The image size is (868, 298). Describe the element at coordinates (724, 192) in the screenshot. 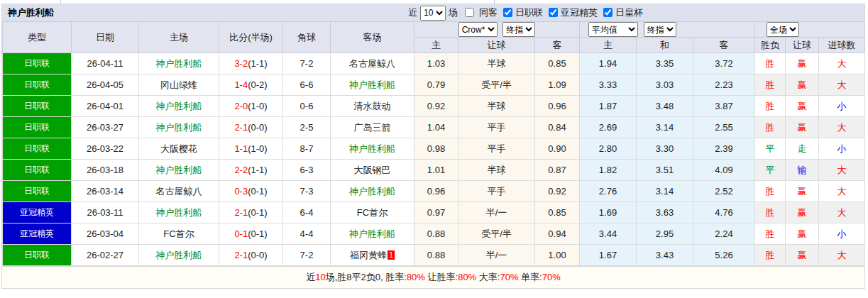

I see `avg-away-odds-cell: 2.52` at that location.